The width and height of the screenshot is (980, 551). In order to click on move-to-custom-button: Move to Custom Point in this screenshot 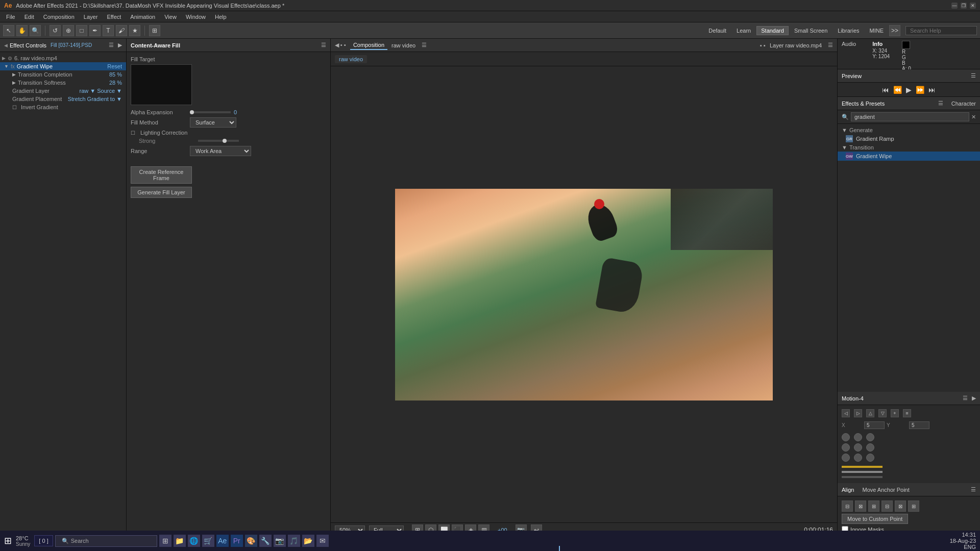, I will do `click(875, 519)`.